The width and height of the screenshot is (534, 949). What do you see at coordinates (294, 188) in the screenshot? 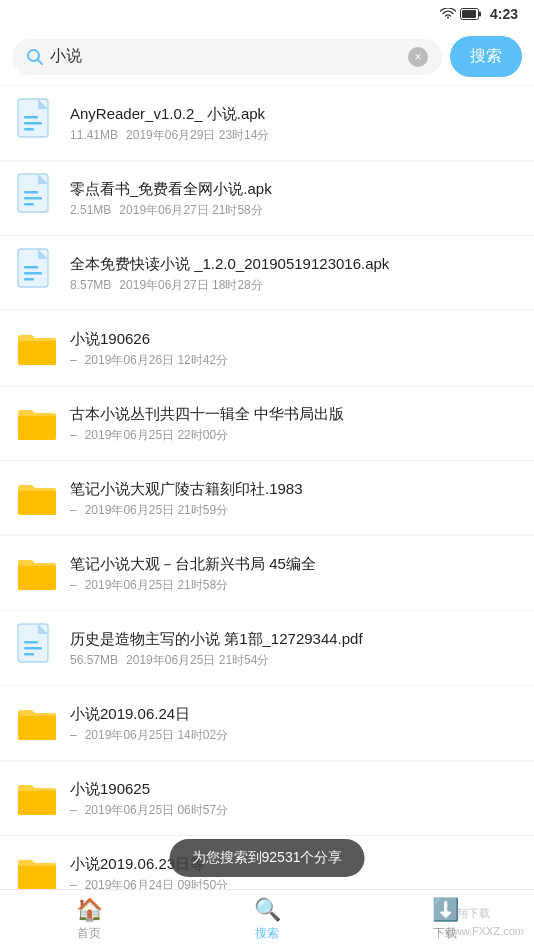
I see `file-name: 零点看书_免费看全网小说.apk` at bounding box center [294, 188].